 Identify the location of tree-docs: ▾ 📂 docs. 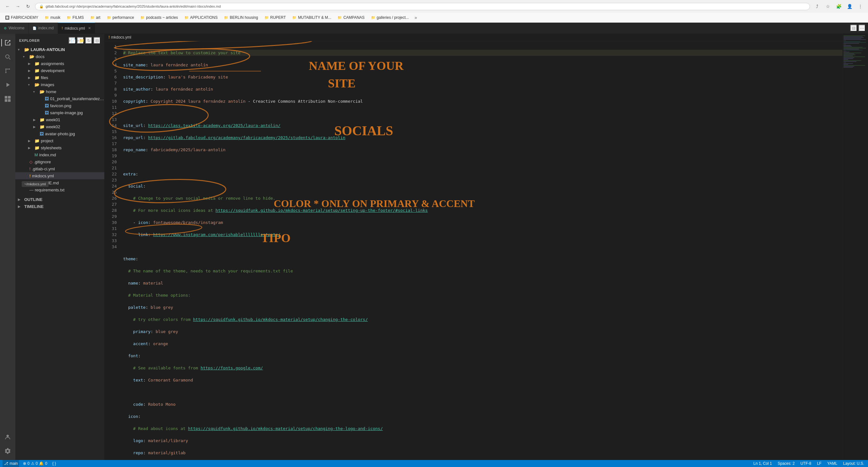
(60, 57).